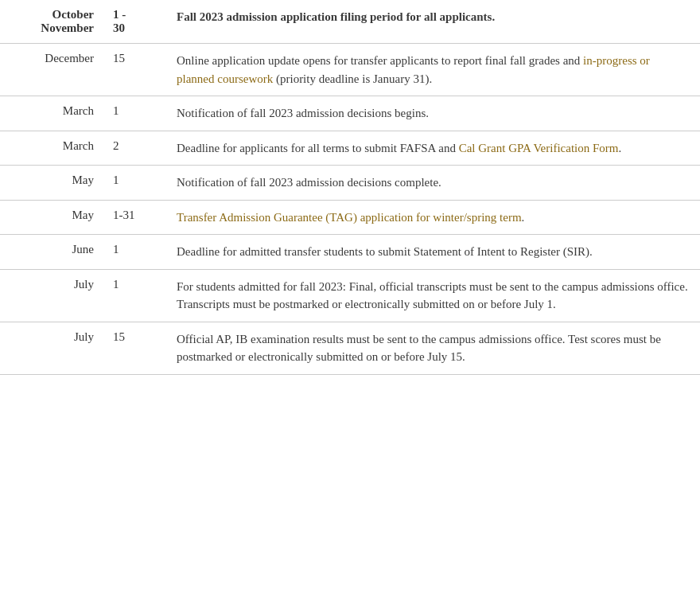  I want to click on desc-link: in-progress or planned coursework, so click(414, 70).